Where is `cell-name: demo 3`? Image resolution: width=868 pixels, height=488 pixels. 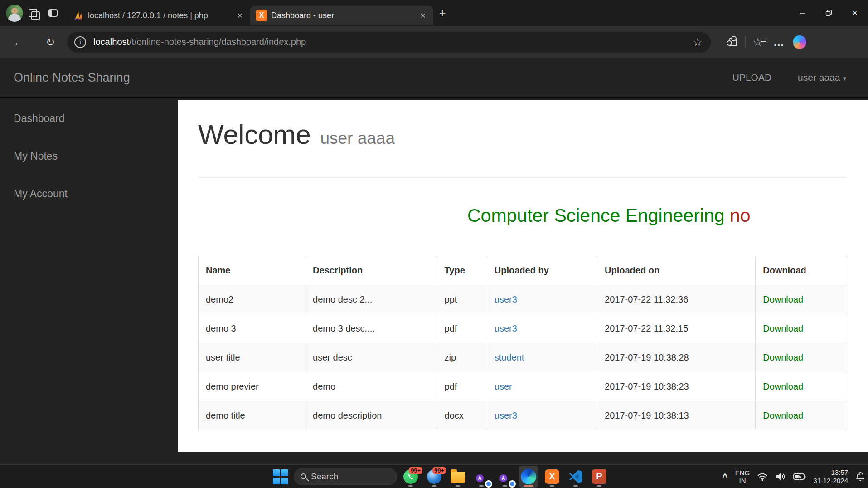
cell-name: demo 3 is located at coordinates (252, 329).